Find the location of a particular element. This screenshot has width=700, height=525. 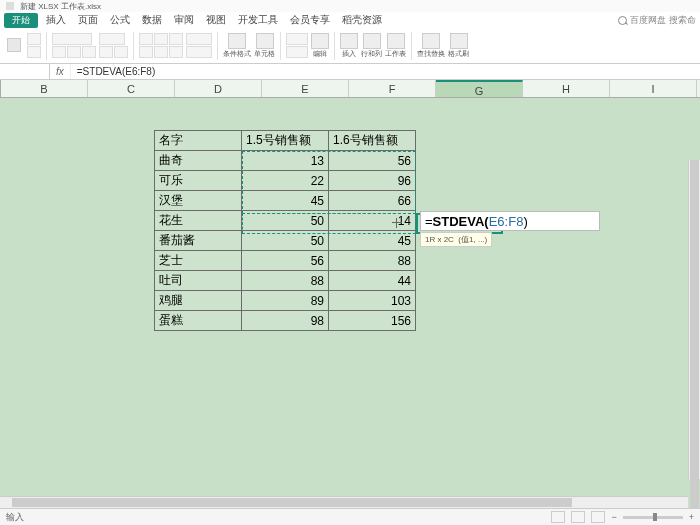

zoom-out-button: − is located at coordinates (614, 517).